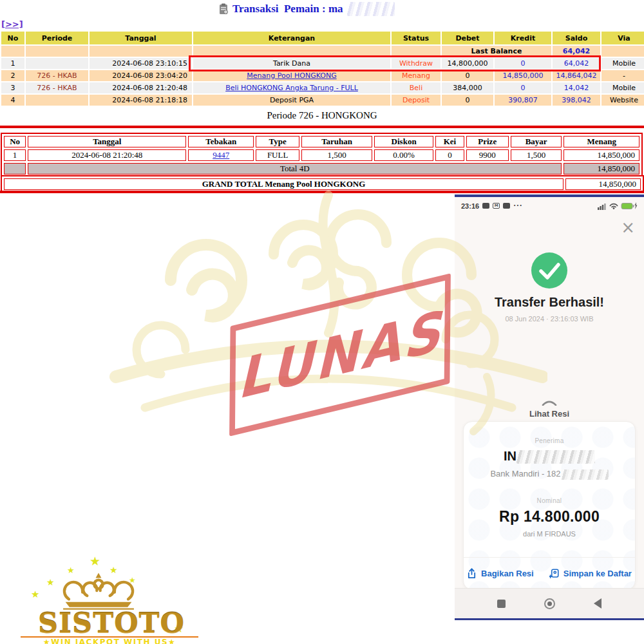  I want to click on total-row: Total 4D 14,850,000, so click(322, 169).